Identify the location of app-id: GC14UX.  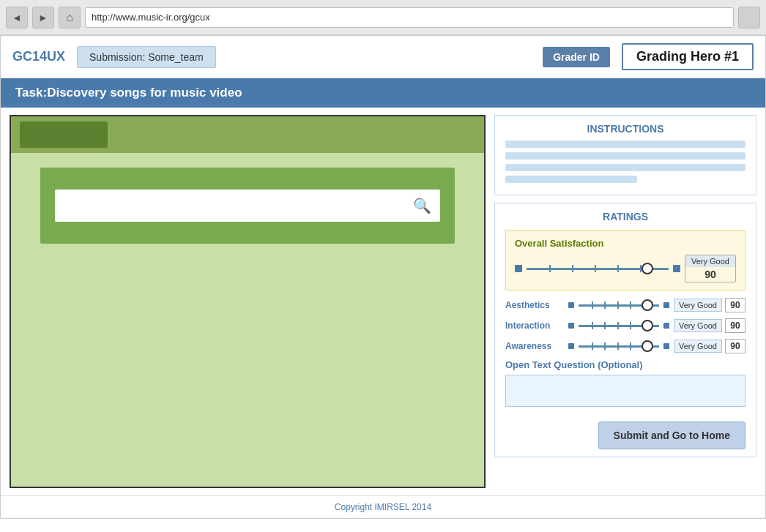
(39, 57).